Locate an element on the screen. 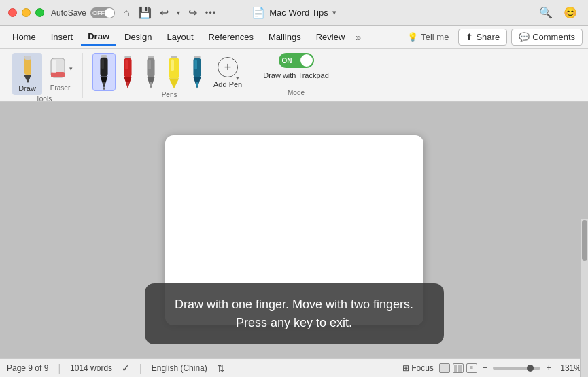 This screenshot has width=588, height=377. title-dropdown-arrow: ▾ is located at coordinates (334, 12).